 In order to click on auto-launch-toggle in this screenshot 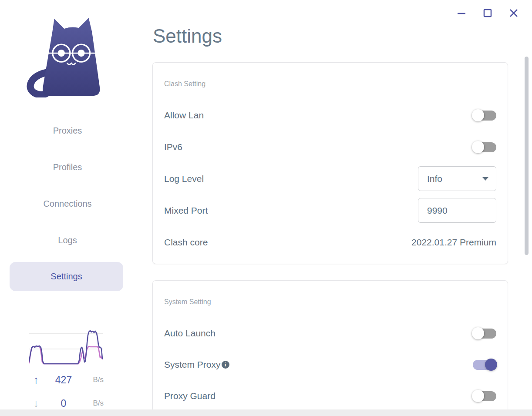, I will do `click(485, 333)`.